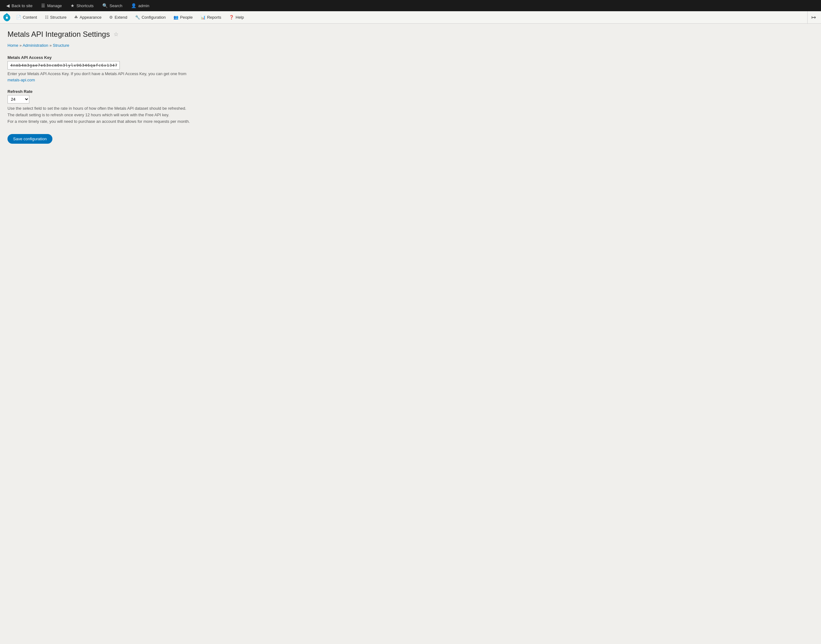 Image resolution: width=821 pixels, height=644 pixels. What do you see at coordinates (21, 80) in the screenshot?
I see `metals-api-link: metals-api.com` at bounding box center [21, 80].